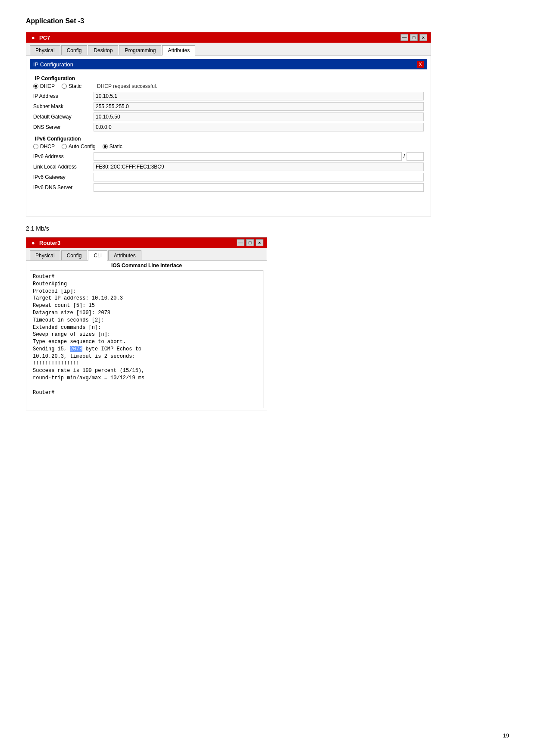  What do you see at coordinates (228, 117) in the screenshot?
I see `default-gateway-row: Default Gateway` at bounding box center [228, 117].